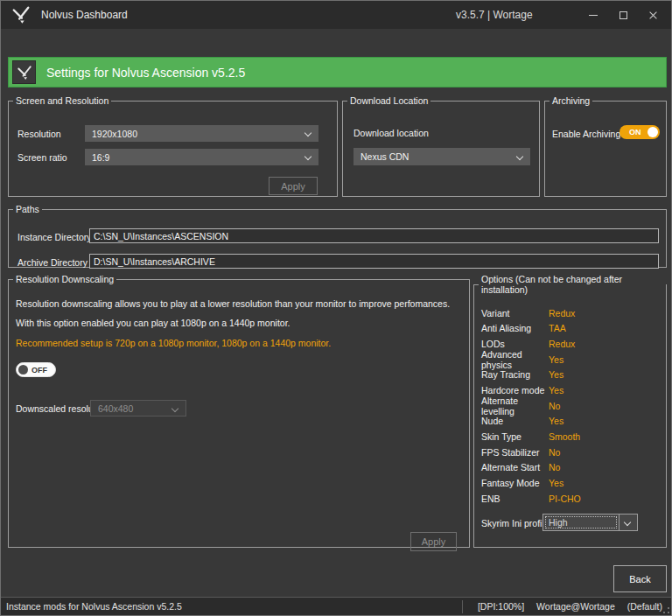  I want to click on option-label: Skin Type, so click(514, 437).